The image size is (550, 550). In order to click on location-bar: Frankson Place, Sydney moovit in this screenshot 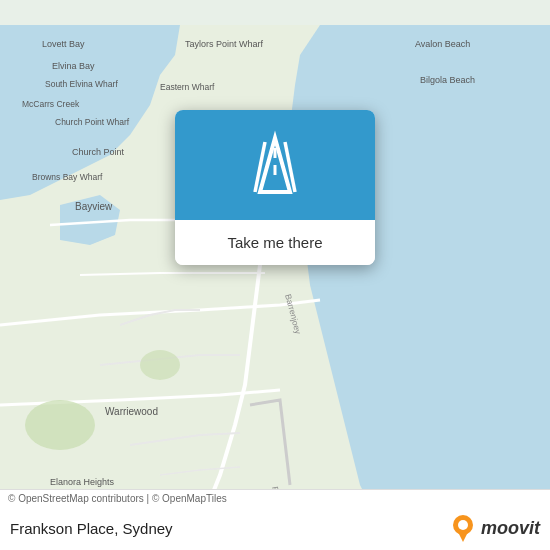, I will do `click(275, 528)`.